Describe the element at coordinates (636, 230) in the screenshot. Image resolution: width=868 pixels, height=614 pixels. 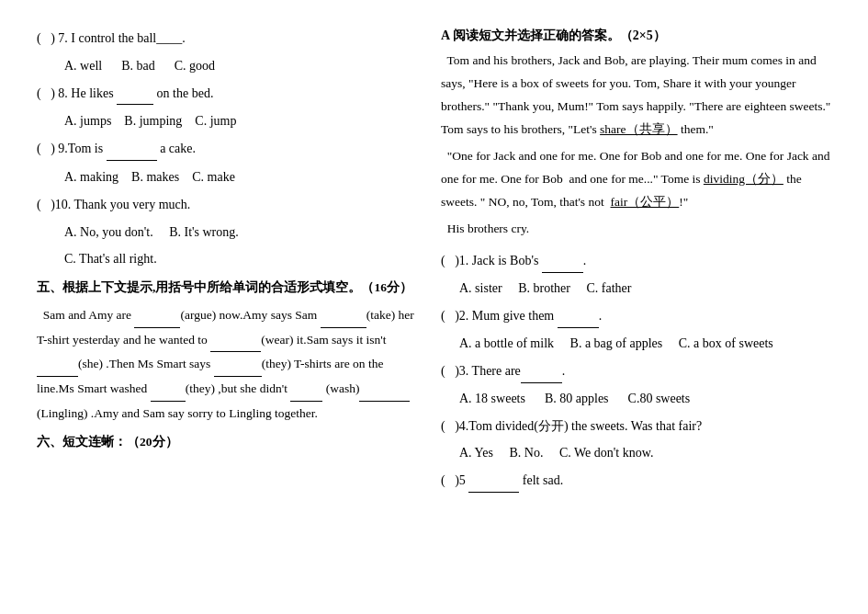
I see `passage-para-3: His brothers cry.` at that location.